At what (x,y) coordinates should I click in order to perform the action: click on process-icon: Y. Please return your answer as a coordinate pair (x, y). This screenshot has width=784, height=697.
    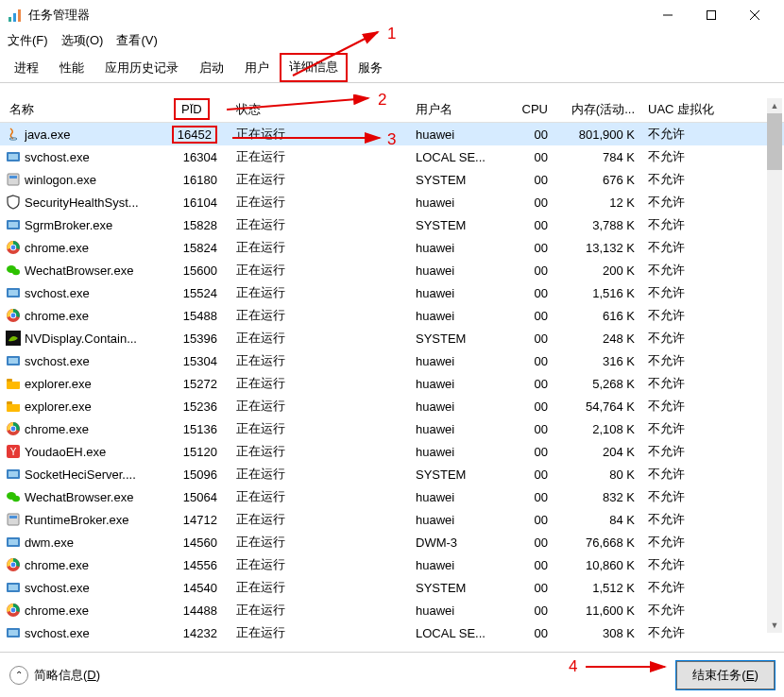
    Looking at the image, I should click on (13, 451).